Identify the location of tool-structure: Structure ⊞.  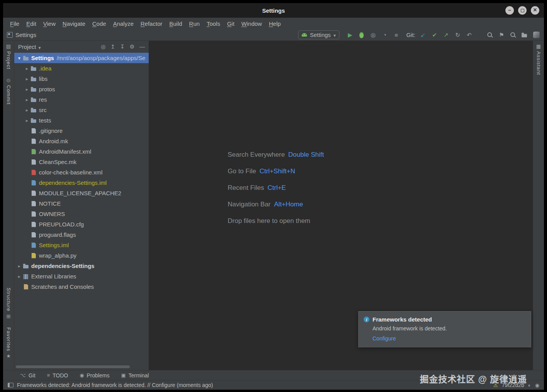
(8, 303).